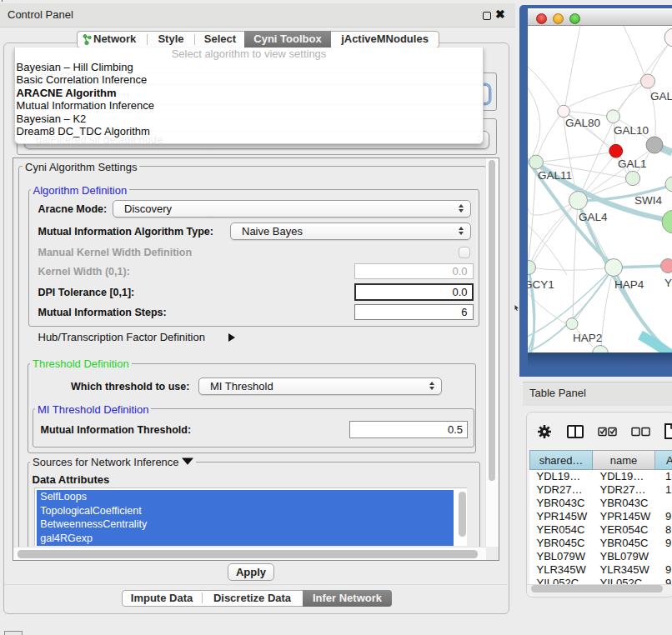 This screenshot has width=672, height=635. Describe the element at coordinates (541, 285) in the screenshot. I see `svg-text: GCY1` at that location.